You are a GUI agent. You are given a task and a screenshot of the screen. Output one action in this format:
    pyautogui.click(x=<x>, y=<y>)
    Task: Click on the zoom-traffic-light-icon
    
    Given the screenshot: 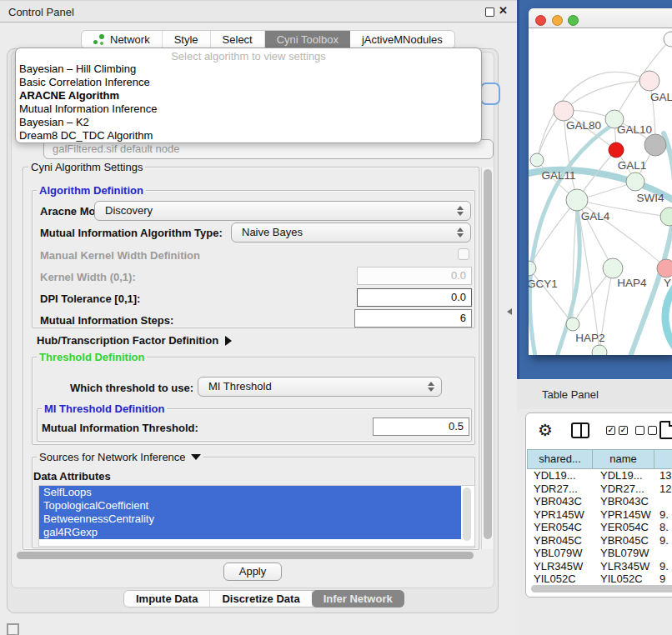 What is the action you would take?
    pyautogui.click(x=574, y=20)
    